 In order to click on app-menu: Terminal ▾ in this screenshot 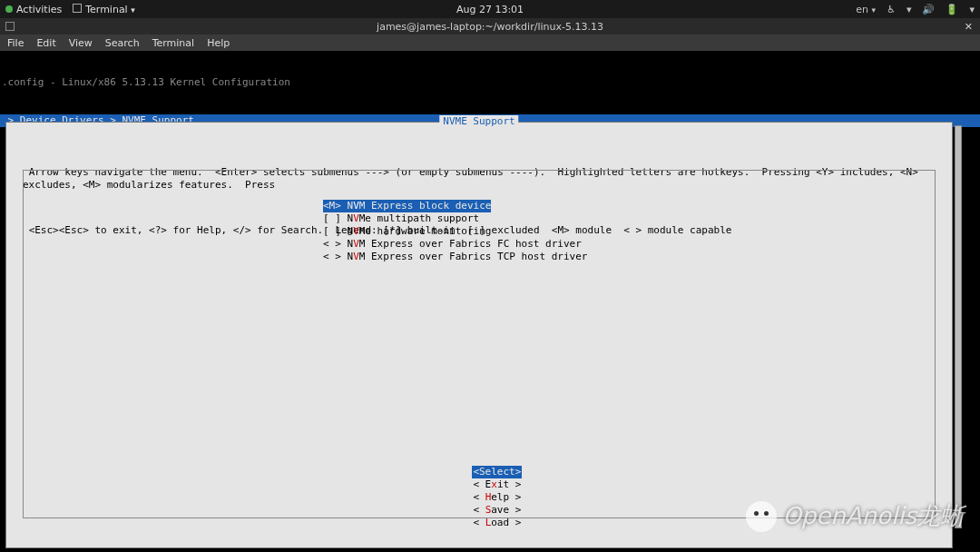, I will do `click(103, 9)`.